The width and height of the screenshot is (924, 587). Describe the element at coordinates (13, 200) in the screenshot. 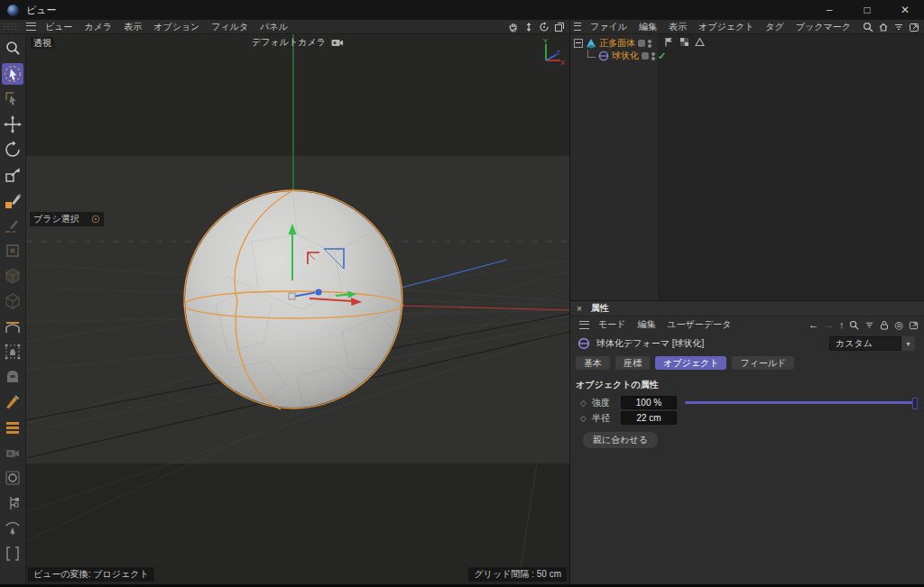

I see `brush-tool-icon` at that location.